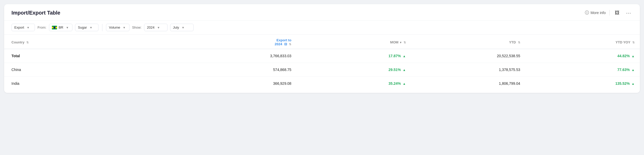  What do you see at coordinates (124, 28) in the screenshot?
I see `metric-chevron-icon: ▼` at bounding box center [124, 28].